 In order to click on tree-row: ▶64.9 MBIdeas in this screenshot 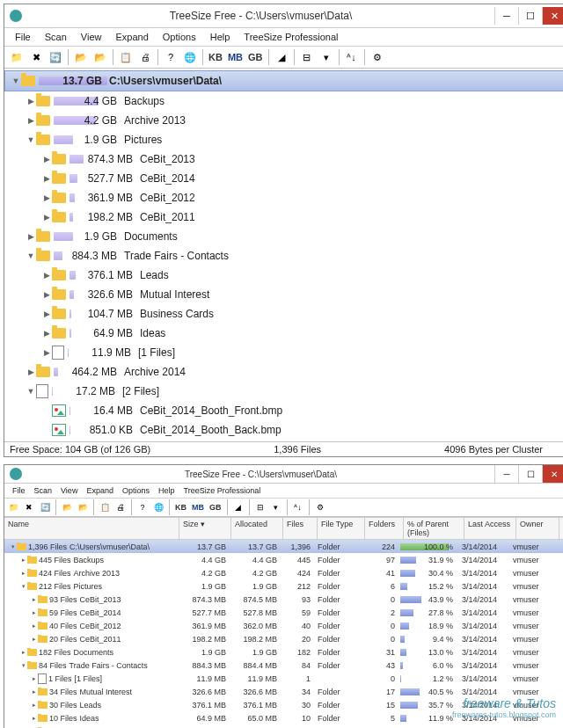, I will do `click(283, 333)`.